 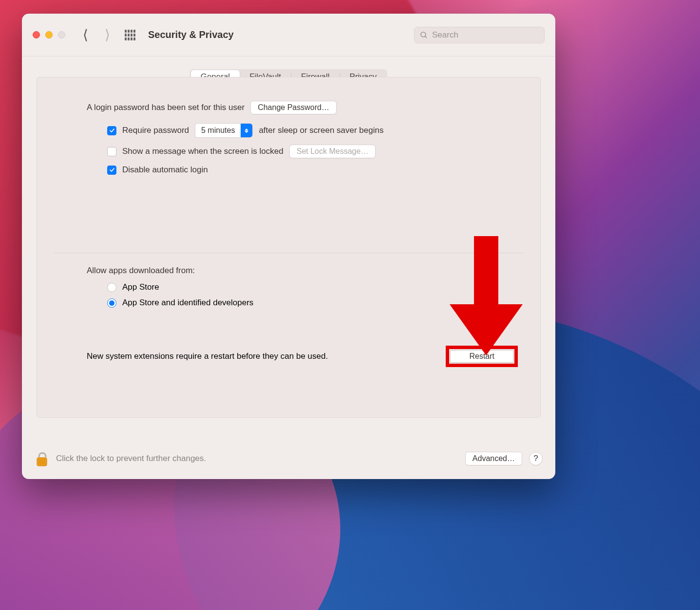 What do you see at coordinates (288, 459) in the screenshot?
I see `window-footer: Click the lock to prevent further change…` at bounding box center [288, 459].